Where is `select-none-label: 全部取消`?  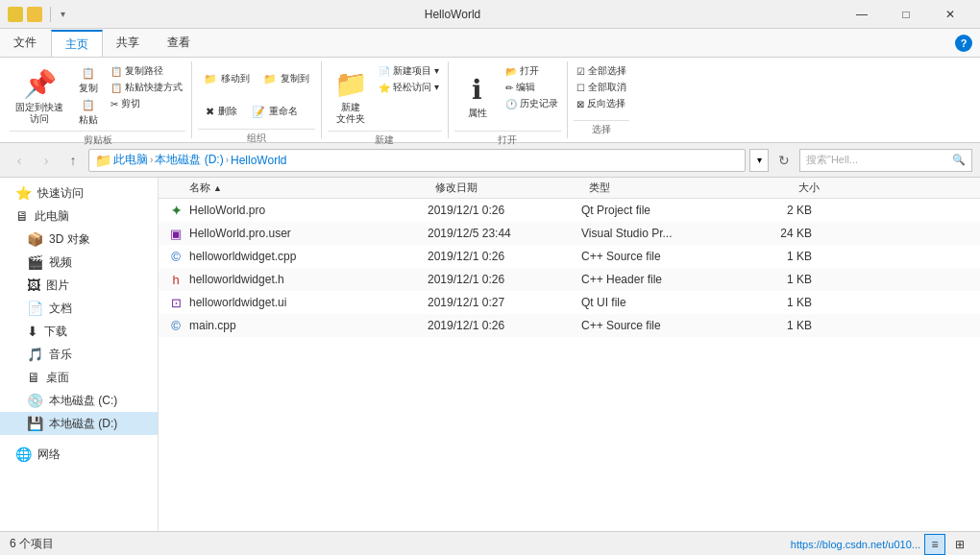
select-none-label: 全部取消 is located at coordinates (607, 87).